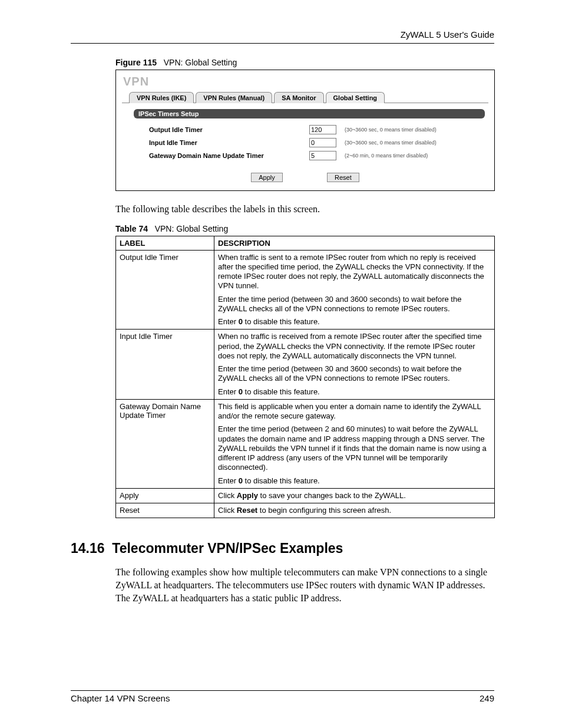 Image resolution: width=562 pixels, height=728 pixels. Describe the element at coordinates (305, 97) in the screenshot. I see `tab-bar: VPN Rules (IKE) VPN Rules (Manual) SA Mo…` at that location.